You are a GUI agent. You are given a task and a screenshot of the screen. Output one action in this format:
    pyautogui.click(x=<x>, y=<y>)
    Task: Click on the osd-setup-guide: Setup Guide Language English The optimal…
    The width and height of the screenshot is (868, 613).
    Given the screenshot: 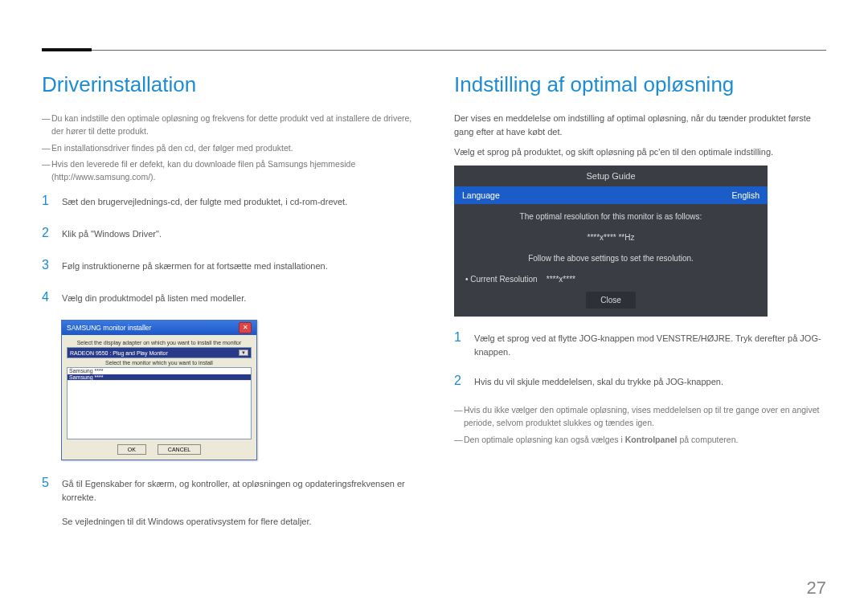 What is the action you would take?
    pyautogui.click(x=611, y=241)
    